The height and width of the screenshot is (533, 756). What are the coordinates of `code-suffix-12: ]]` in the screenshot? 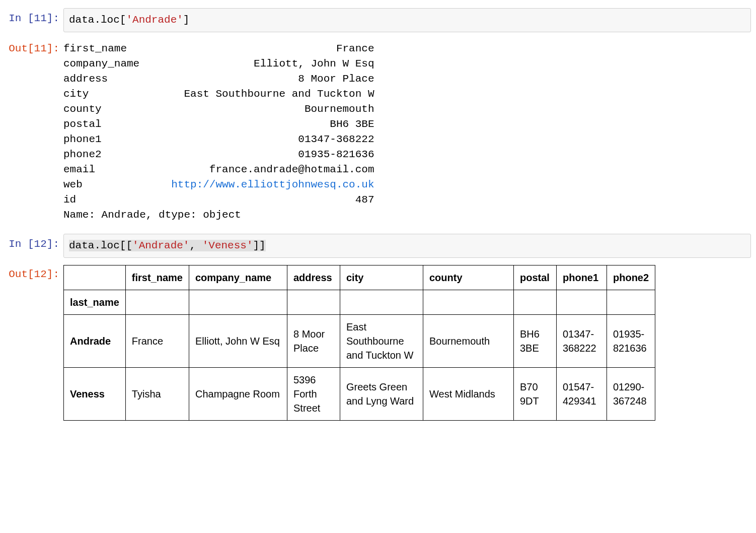 It's located at (260, 246).